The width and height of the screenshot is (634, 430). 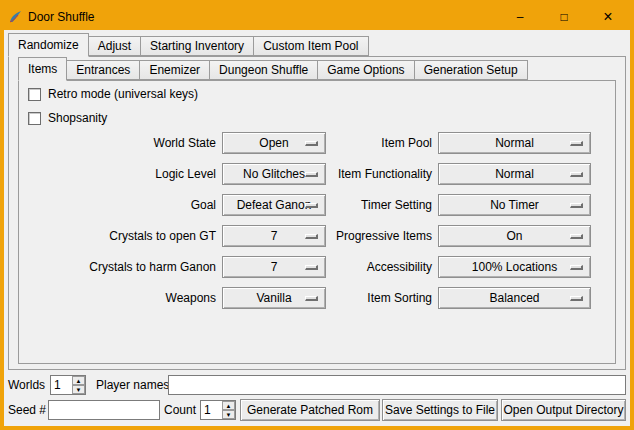 What do you see at coordinates (274, 236) in the screenshot?
I see `crystals-open-gt-value: 7` at bounding box center [274, 236].